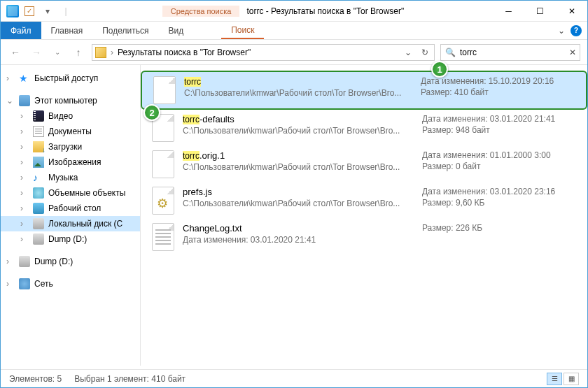 The width and height of the screenshot is (588, 388). Describe the element at coordinates (78, 52) in the screenshot. I see `up-button: ↑` at that location.